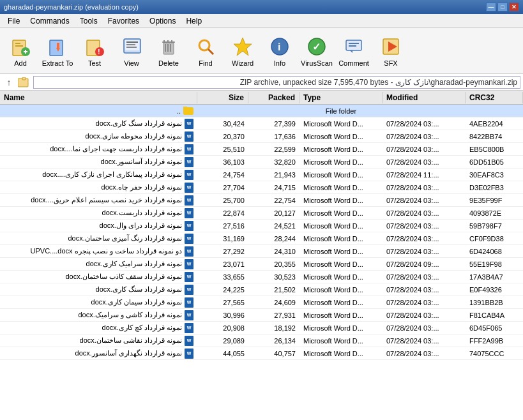 Image resolution: width=523 pixels, height=420 pixels. What do you see at coordinates (89, 21) in the screenshot?
I see `menu-tools: Tools` at bounding box center [89, 21].